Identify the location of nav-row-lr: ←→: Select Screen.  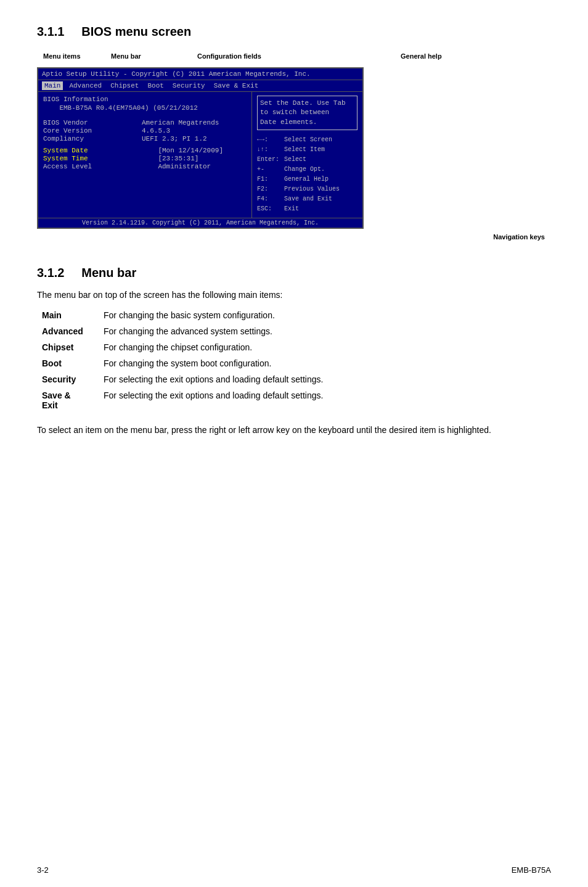
(307, 140).